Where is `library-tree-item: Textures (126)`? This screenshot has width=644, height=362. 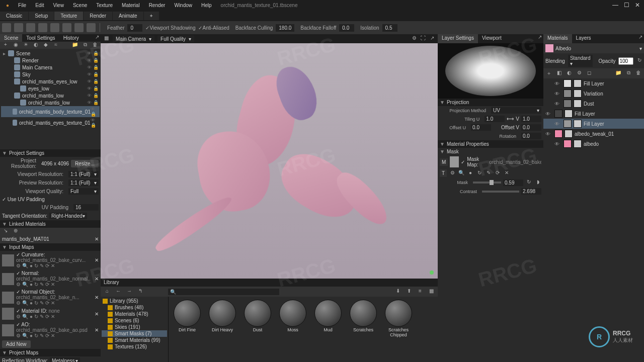 library-tree-item: Textures (126) is located at coordinates (134, 347).